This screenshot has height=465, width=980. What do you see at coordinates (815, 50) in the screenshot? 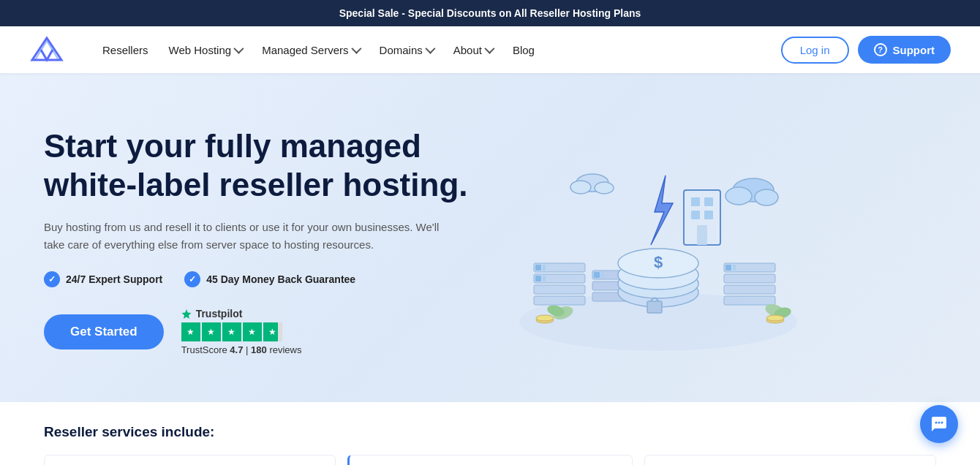
I see `login-button: Log in` at bounding box center [815, 50].